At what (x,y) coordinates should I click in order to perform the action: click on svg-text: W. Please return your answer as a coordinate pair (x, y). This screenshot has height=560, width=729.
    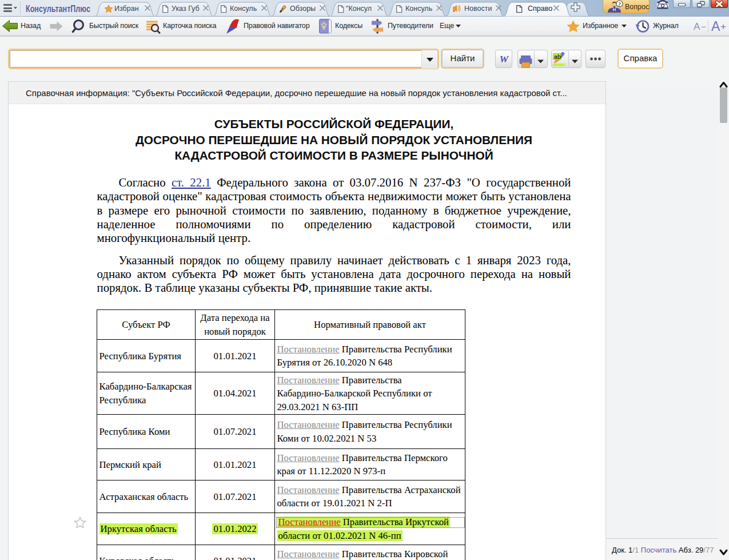
    Looking at the image, I should click on (504, 59).